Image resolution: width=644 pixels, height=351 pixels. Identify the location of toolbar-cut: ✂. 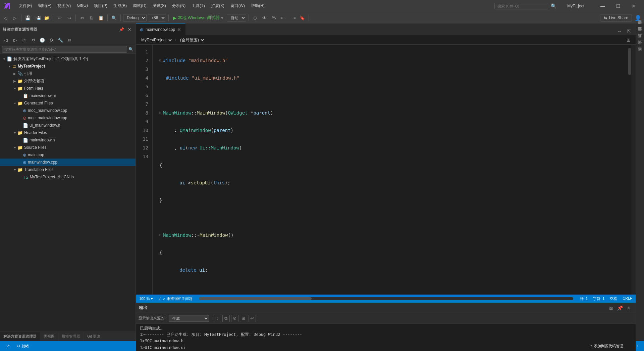
(82, 18).